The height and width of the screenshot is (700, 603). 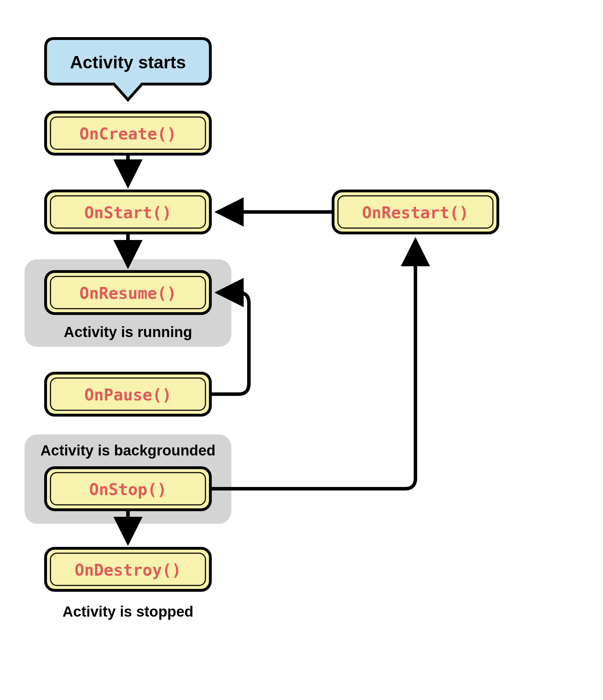 I want to click on caption-stopped: Activity is stopped, so click(x=128, y=612).